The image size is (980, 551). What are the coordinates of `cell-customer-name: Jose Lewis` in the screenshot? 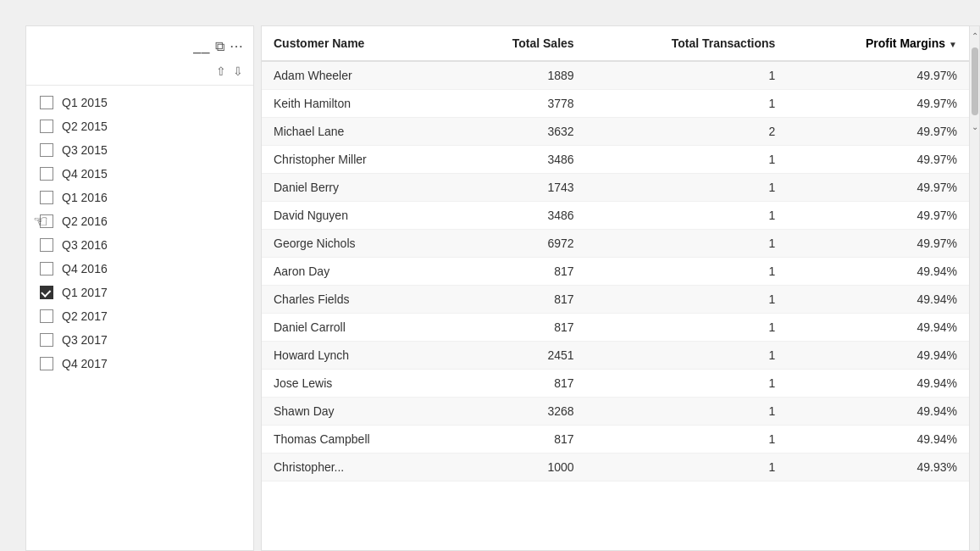 It's located at (356, 383).